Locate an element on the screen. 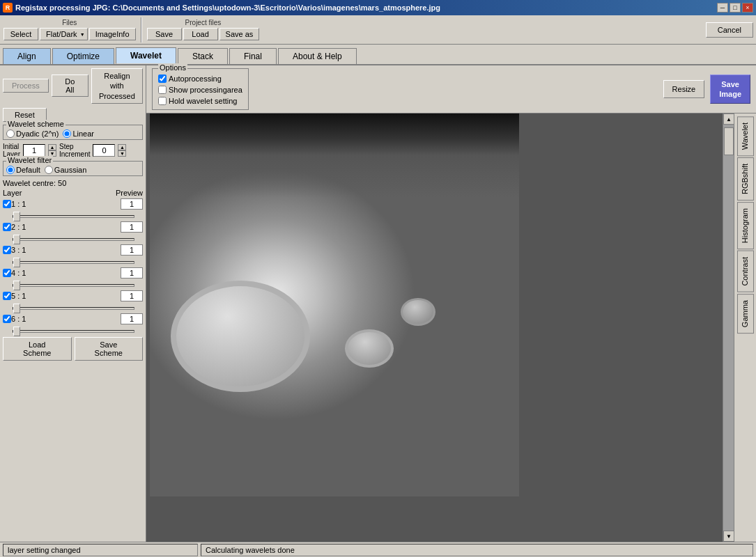 The image size is (756, 557). layer-1-preview is located at coordinates (132, 204).